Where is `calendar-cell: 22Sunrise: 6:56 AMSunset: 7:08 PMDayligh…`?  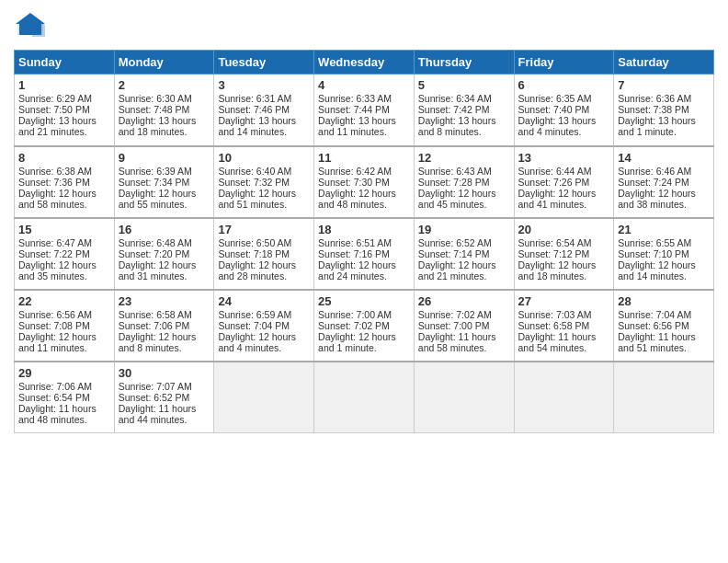 calendar-cell: 22Sunrise: 6:56 AMSunset: 7:08 PMDayligh… is located at coordinates (64, 326).